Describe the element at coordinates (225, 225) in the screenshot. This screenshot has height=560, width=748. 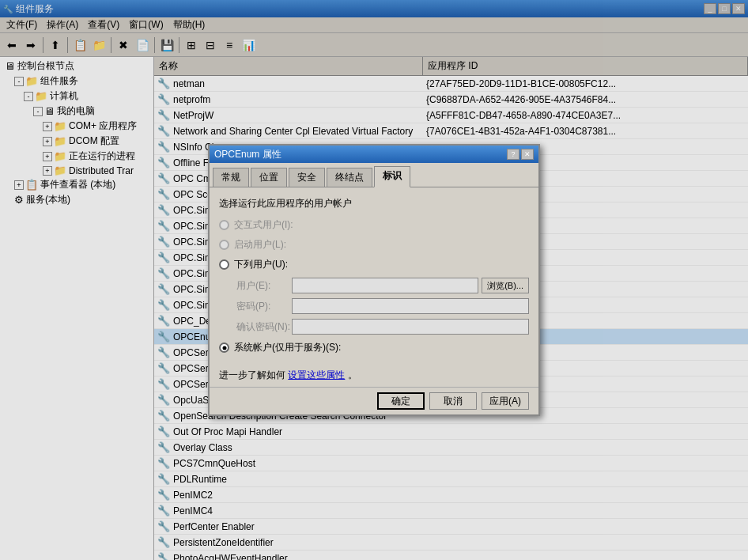
I see `radio-interactive` at that location.